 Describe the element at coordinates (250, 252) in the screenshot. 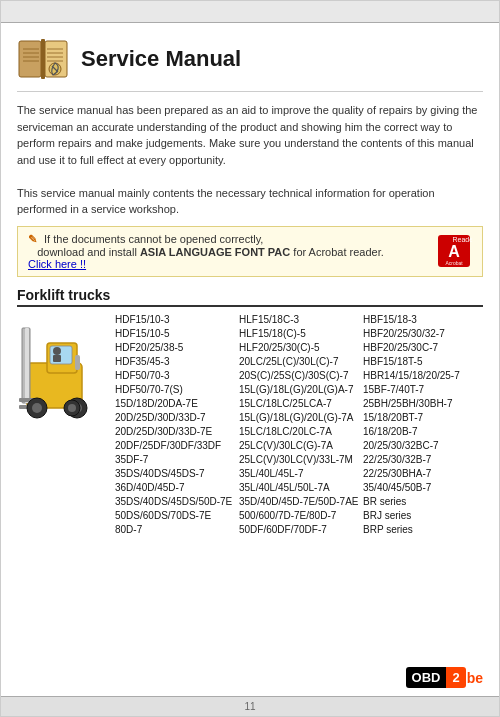

I see `warning-box: ✎ If the documents cannot be opened corr…` at that location.